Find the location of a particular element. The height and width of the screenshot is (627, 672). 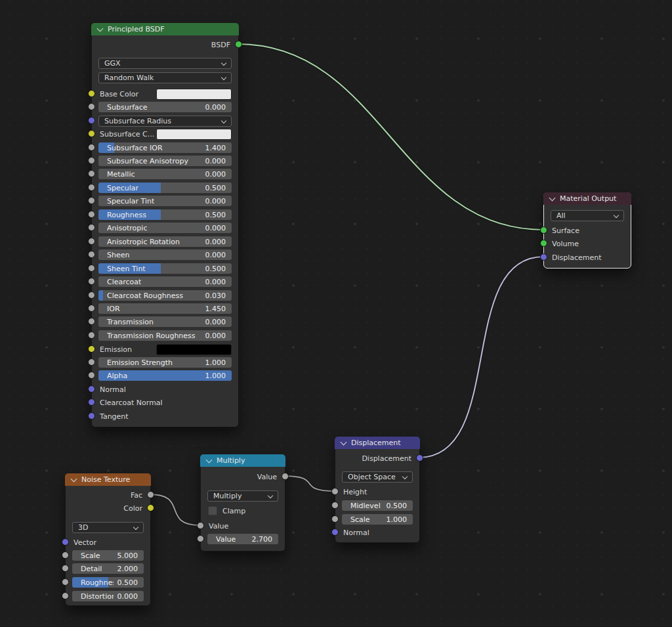

slider-ior: IOR1.450 is located at coordinates (165, 309).